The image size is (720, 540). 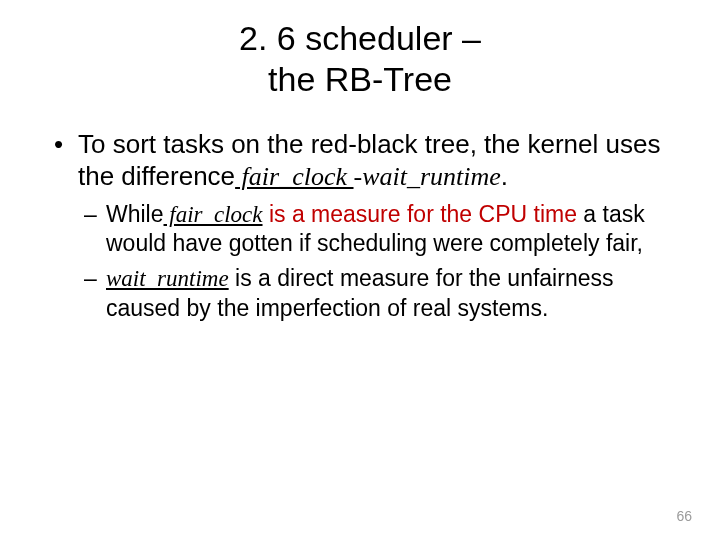 I want to click on sub2-wait-runtime: wait_runtime, so click(x=168, y=278).